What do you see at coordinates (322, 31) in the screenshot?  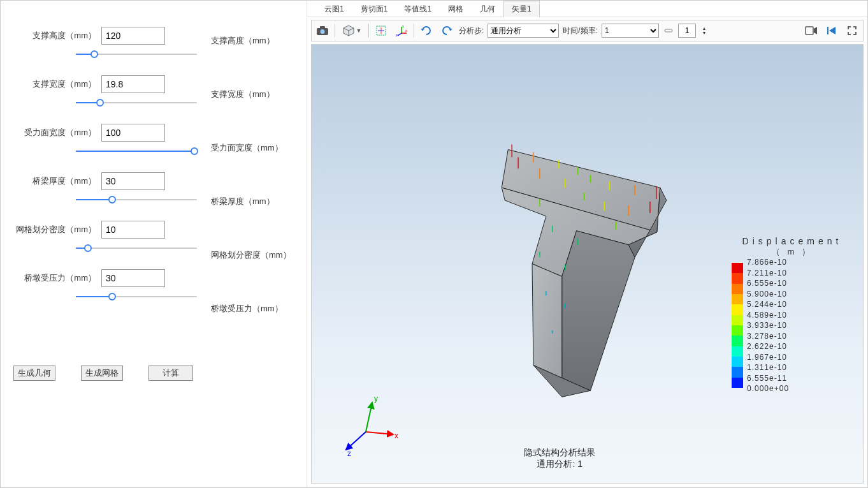 I see `camera-icon` at bounding box center [322, 31].